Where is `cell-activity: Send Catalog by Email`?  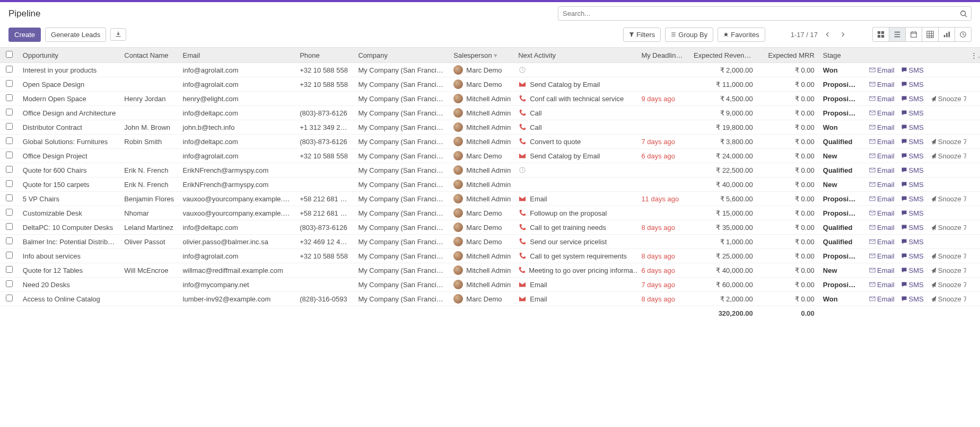 cell-activity: Send Catalog by Email is located at coordinates (575, 156).